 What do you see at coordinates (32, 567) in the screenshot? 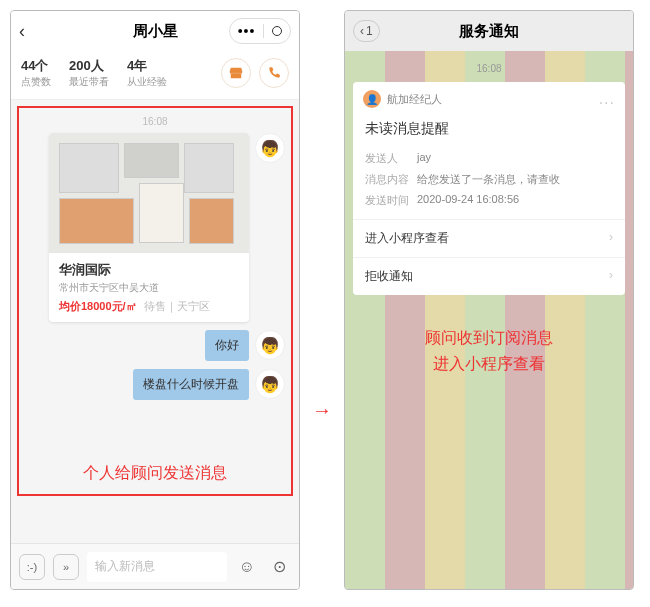
I see `keyboard-icon: :-)` at bounding box center [32, 567].